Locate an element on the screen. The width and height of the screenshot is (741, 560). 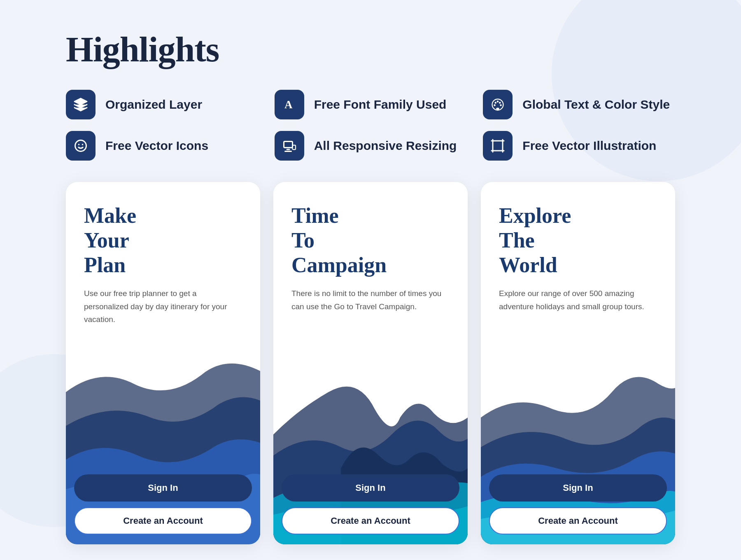
card-1-create-button: Create an Account is located at coordinates (163, 521).